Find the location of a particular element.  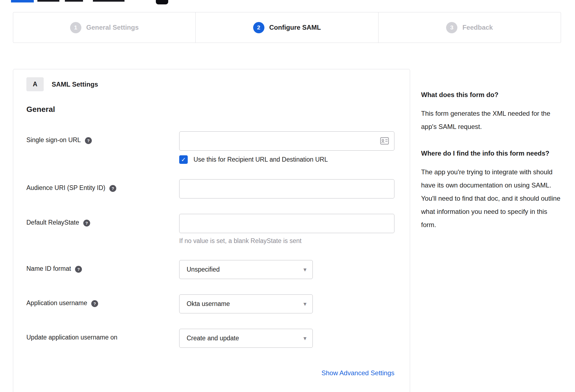

single-sign-on-url-label-wrap: Single sign-on URL ? is located at coordinates (103, 148).